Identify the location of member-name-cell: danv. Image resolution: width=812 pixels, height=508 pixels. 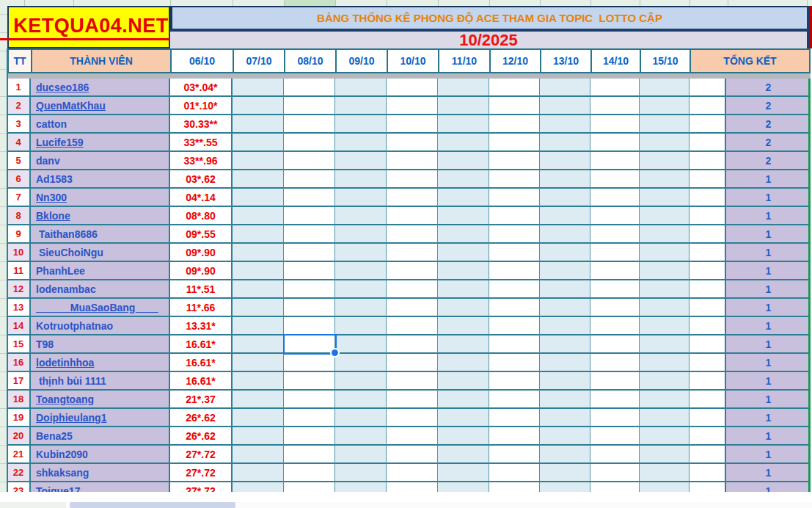
(100, 162).